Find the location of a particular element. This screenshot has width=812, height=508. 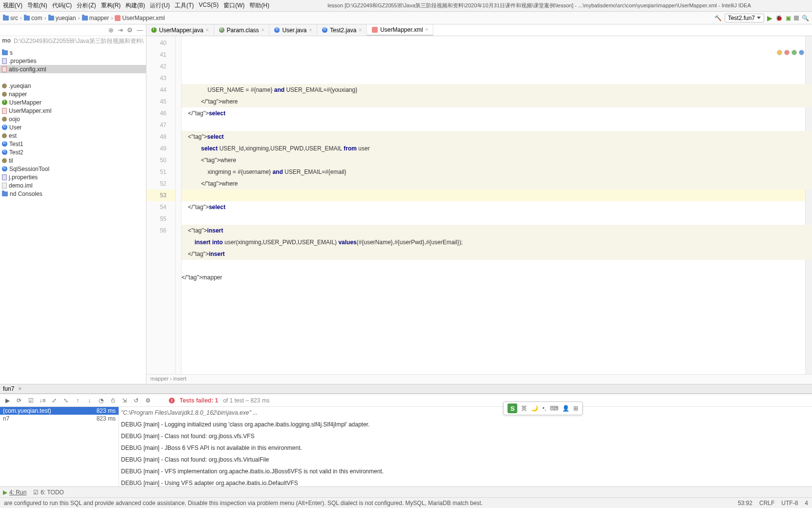

tree-item: est is located at coordinates (73, 136).